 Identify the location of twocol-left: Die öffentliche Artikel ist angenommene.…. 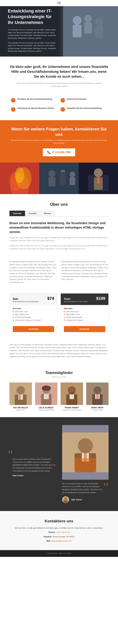
(33, 272).